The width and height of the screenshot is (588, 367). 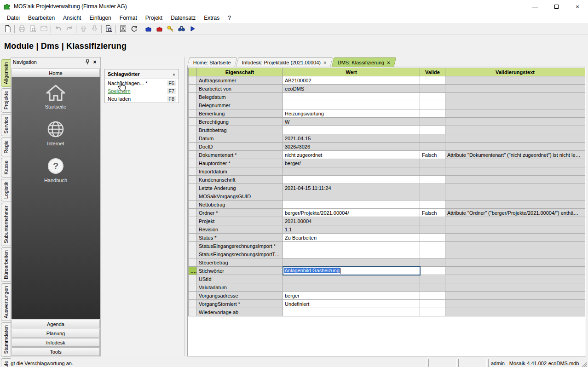 What do you see at coordinates (6, 190) in the screenshot?
I see `module-tab-logistik: Logistik` at bounding box center [6, 190].